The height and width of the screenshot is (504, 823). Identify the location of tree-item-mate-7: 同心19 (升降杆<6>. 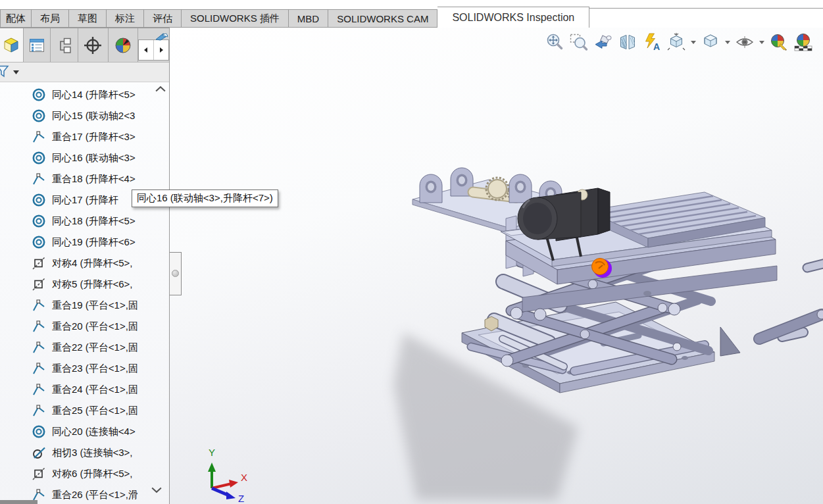
(84, 242).